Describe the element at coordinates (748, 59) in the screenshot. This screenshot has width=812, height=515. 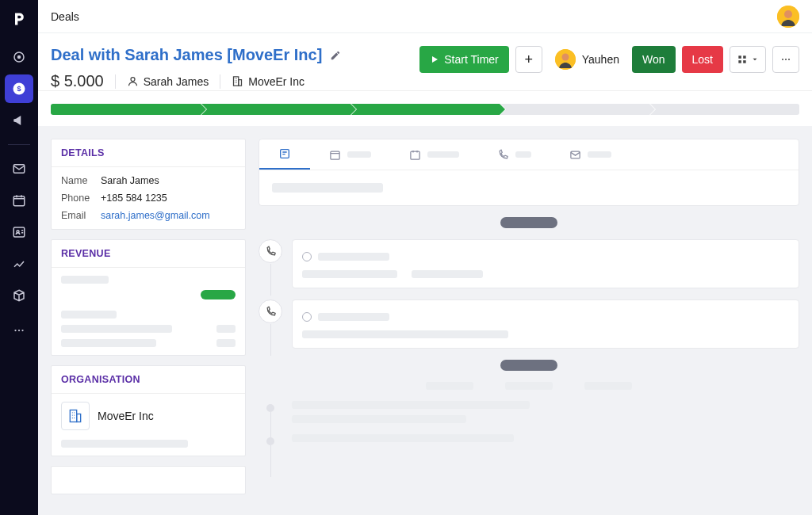
I see `view-switch` at that location.